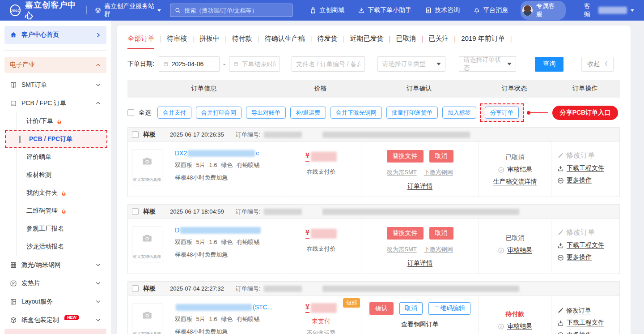 This screenshot has height=334, width=644. I want to click on nav-tech-support: 技术咨询, so click(442, 10).